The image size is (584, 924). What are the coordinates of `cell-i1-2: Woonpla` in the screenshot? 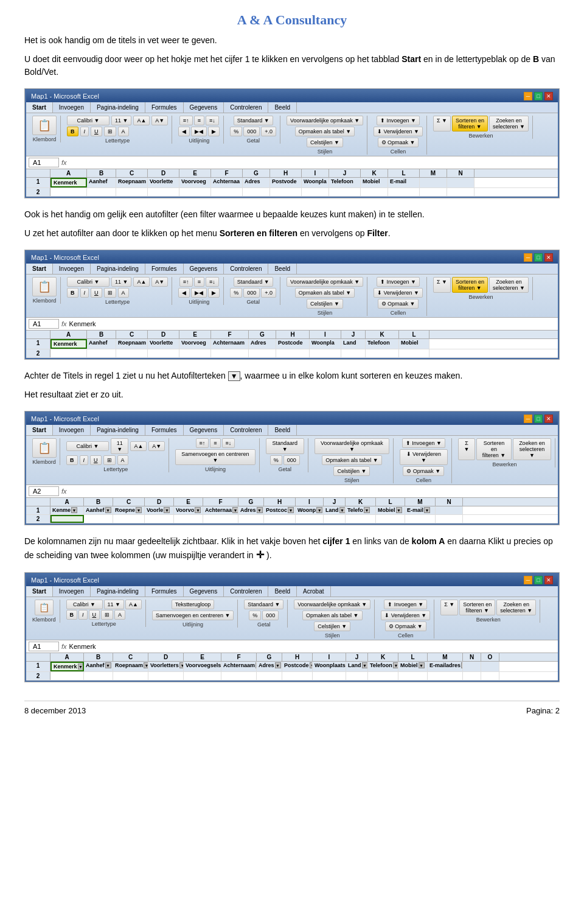 It's located at (325, 344).